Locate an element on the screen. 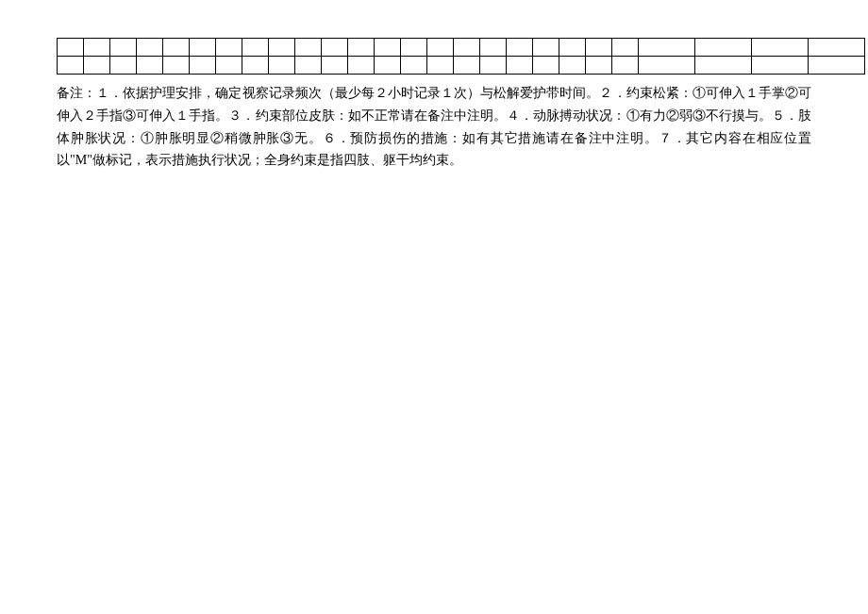 The image size is (868, 614). blank-grid-table is located at coordinates (434, 57).